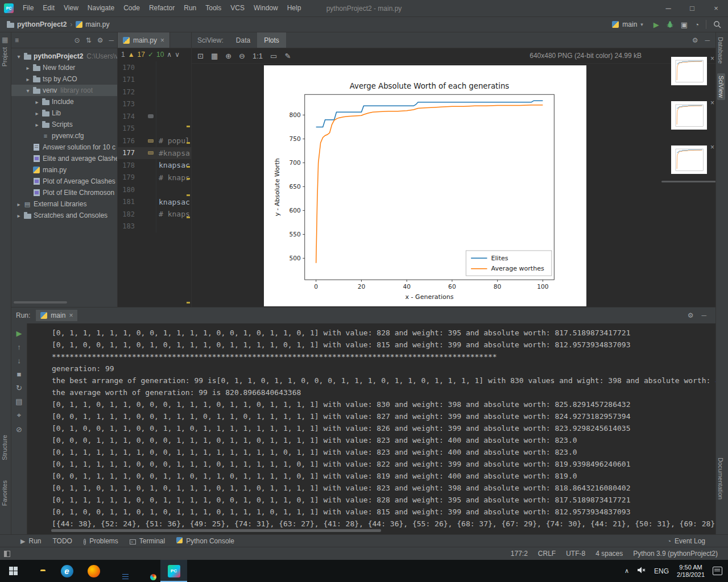 Image resolution: width=728 pixels, height=582 pixels. What do you see at coordinates (64, 159) in the screenshot?
I see `tree-item-elite-and-average-clashe: Elite and average Clashe` at bounding box center [64, 159].